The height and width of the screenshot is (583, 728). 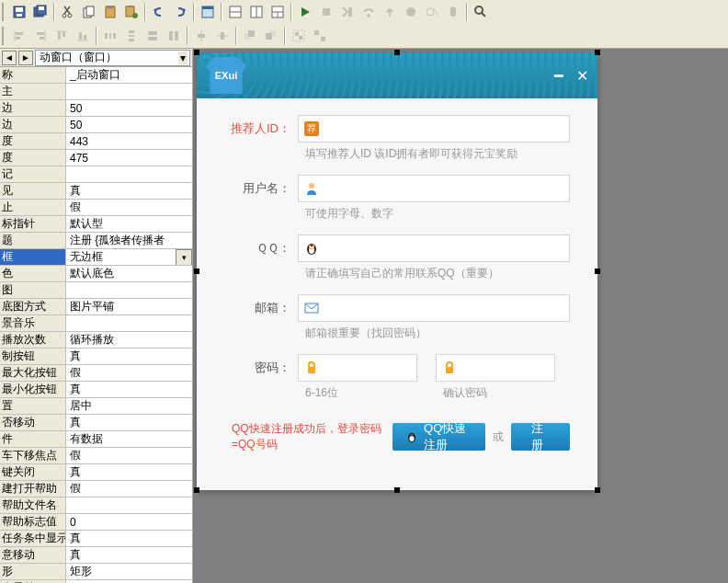 I want to click on prop-next-icon: ►, so click(x=26, y=58).